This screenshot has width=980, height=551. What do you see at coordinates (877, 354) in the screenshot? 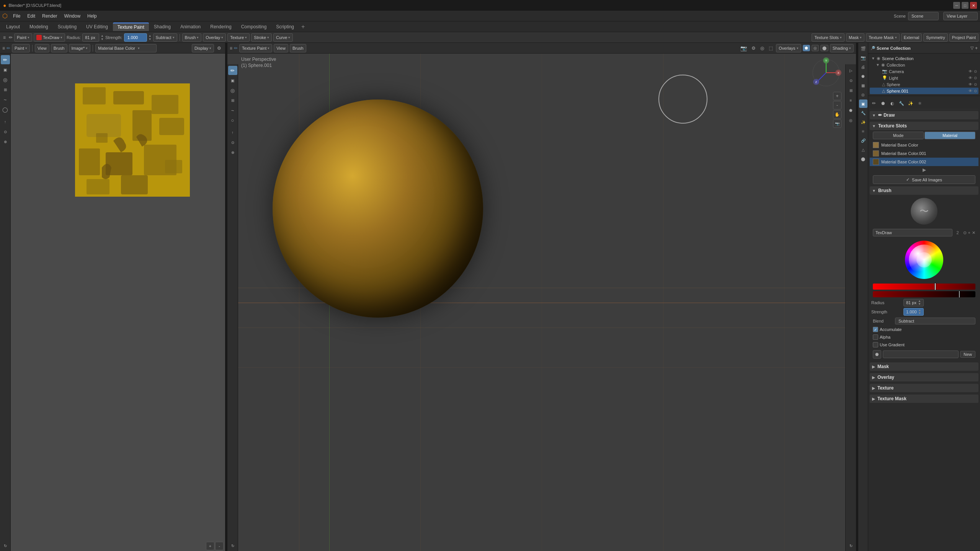
I see `texture-icon-btn: ⬟` at bounding box center [877, 354].